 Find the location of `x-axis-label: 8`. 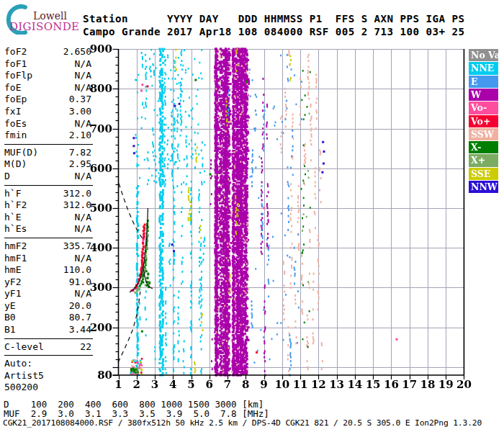

x-axis-label: 8 is located at coordinates (246, 384).